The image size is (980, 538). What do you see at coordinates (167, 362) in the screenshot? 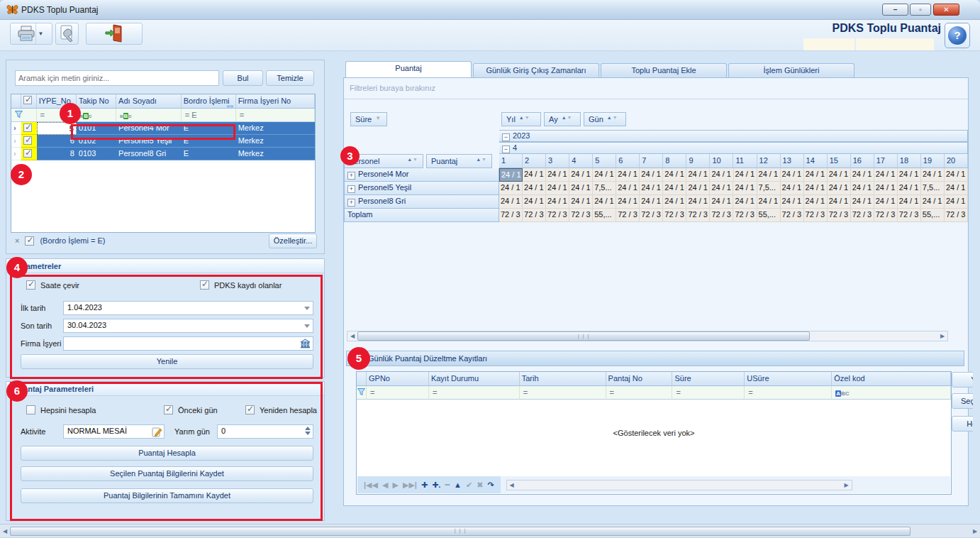
I see `refresh-button: Yenile` at bounding box center [167, 362].